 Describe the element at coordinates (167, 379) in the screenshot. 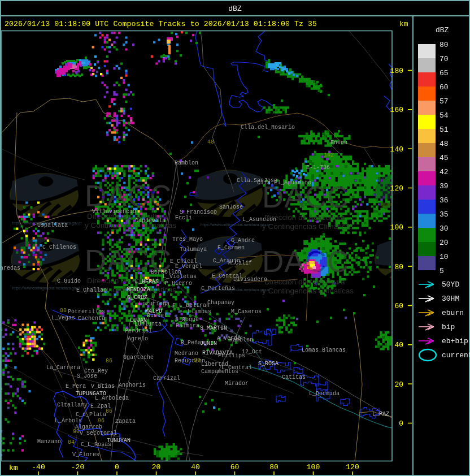

I see `svg-text: Carrizal` at that location.